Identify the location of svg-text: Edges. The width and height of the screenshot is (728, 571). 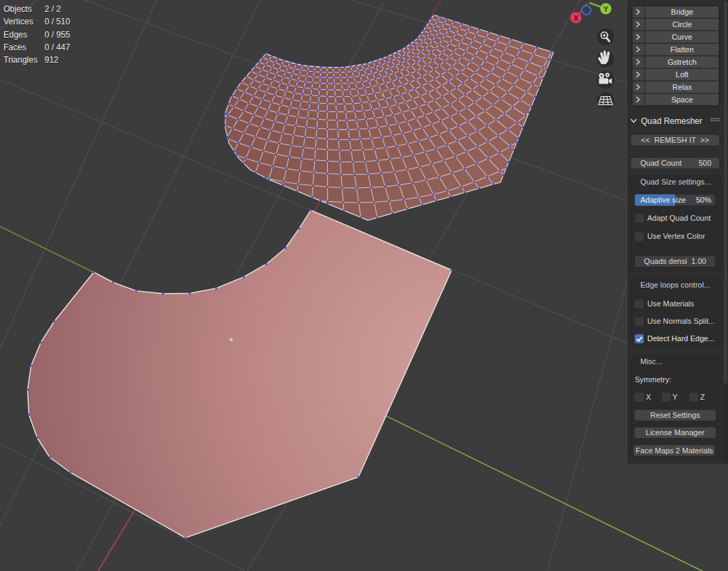
(15, 35).